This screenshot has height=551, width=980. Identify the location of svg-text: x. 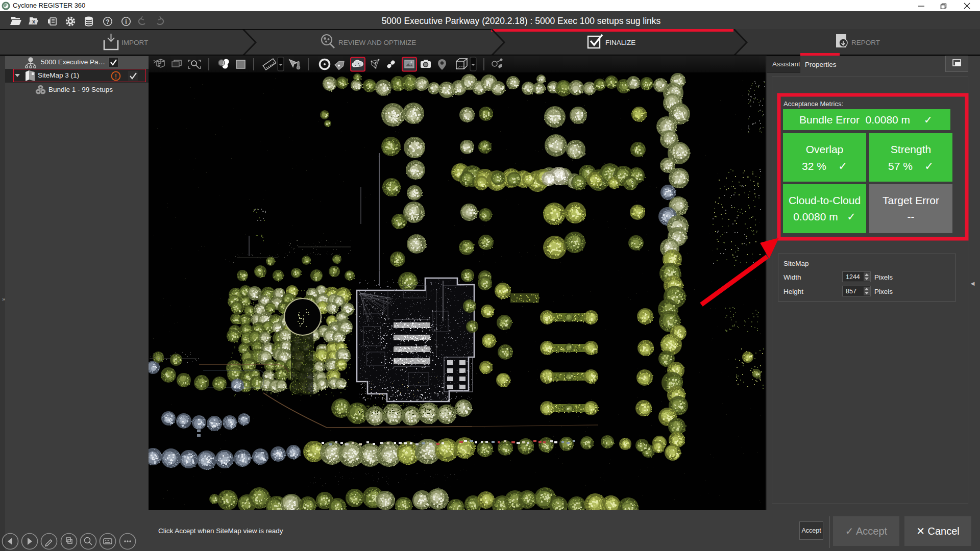
(34, 21).